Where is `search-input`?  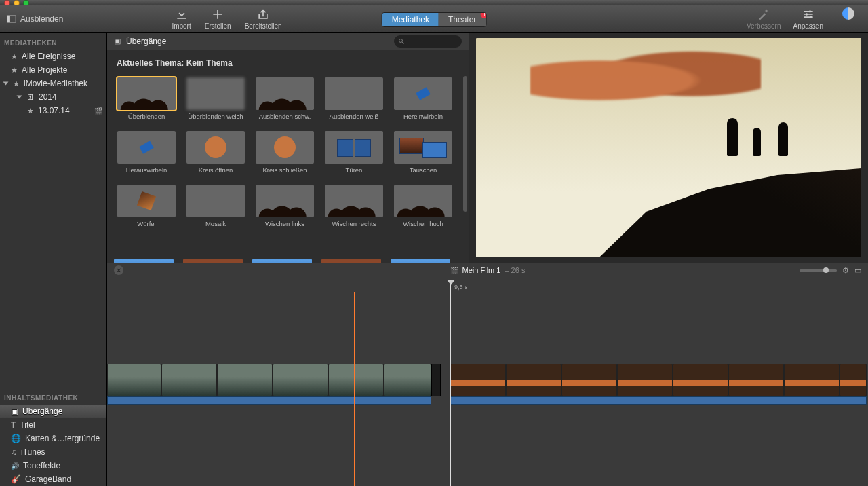
search-input is located at coordinates (431, 41).